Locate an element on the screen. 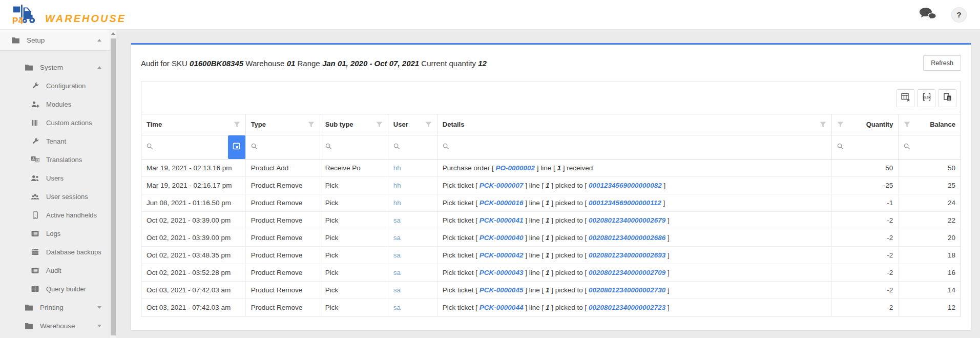 Image resolution: width=980 pixels, height=338 pixels. filter-input-quantity is located at coordinates (872, 147).